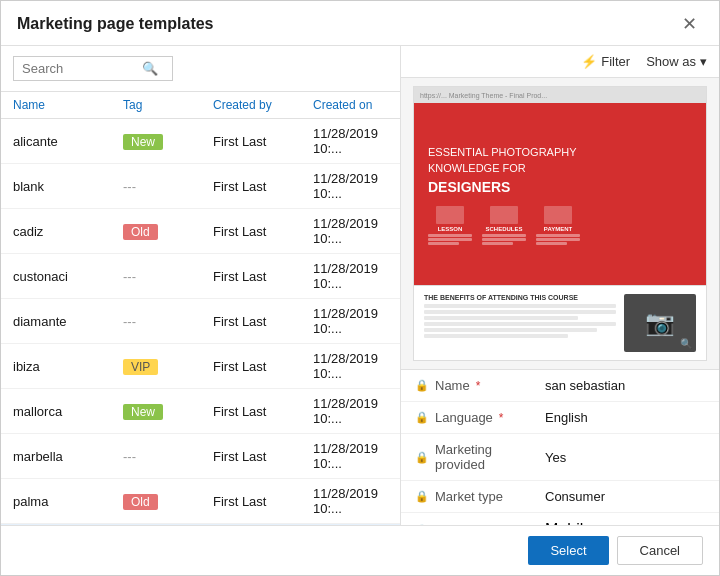  What do you see at coordinates (116, 24) in the screenshot?
I see `dialog-title: Marketing page templates` at bounding box center [116, 24].